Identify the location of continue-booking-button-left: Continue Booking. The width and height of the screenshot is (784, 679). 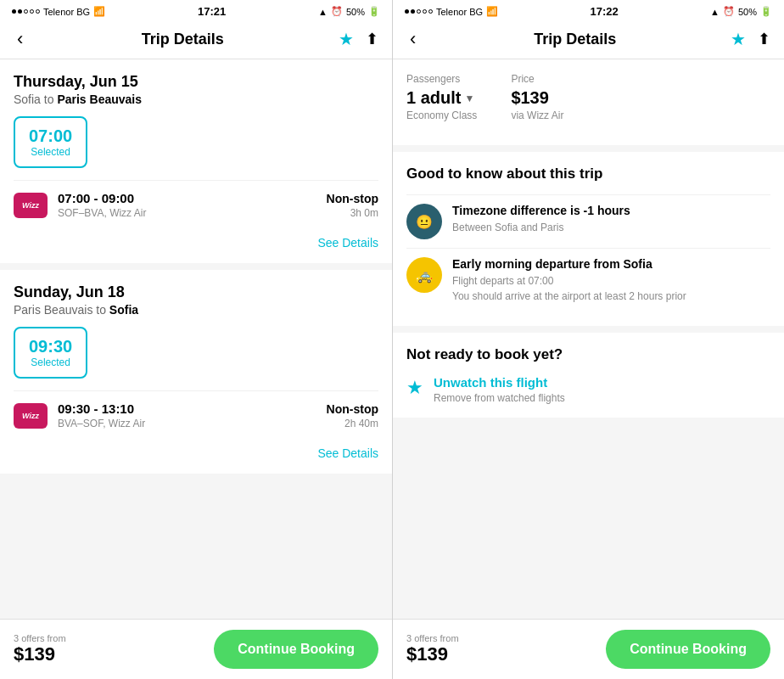
(296, 649).